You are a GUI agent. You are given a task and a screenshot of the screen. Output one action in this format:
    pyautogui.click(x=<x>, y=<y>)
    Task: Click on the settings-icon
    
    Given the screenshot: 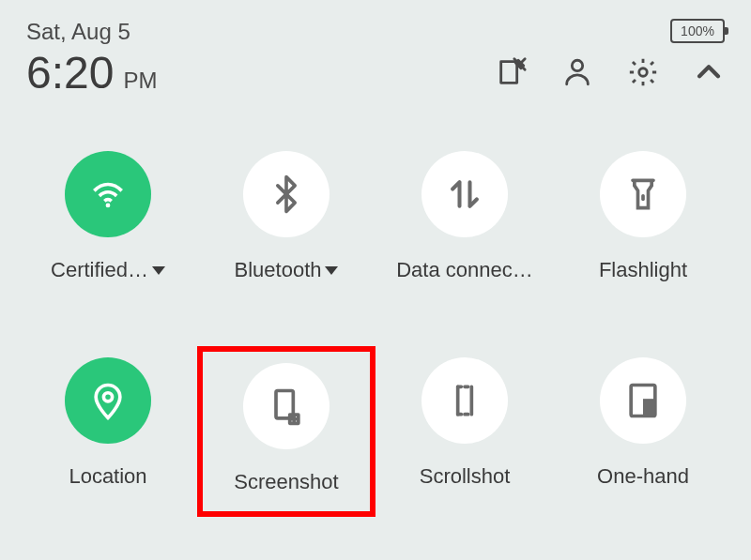 What is the action you would take?
    pyautogui.click(x=643, y=74)
    